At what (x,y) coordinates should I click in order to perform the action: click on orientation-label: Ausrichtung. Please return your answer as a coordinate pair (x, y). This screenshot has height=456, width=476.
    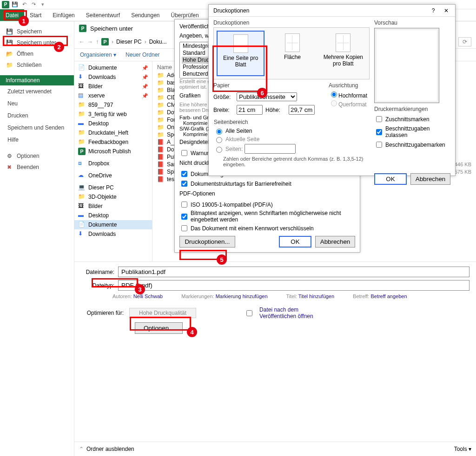
    Looking at the image, I should click on (348, 85).